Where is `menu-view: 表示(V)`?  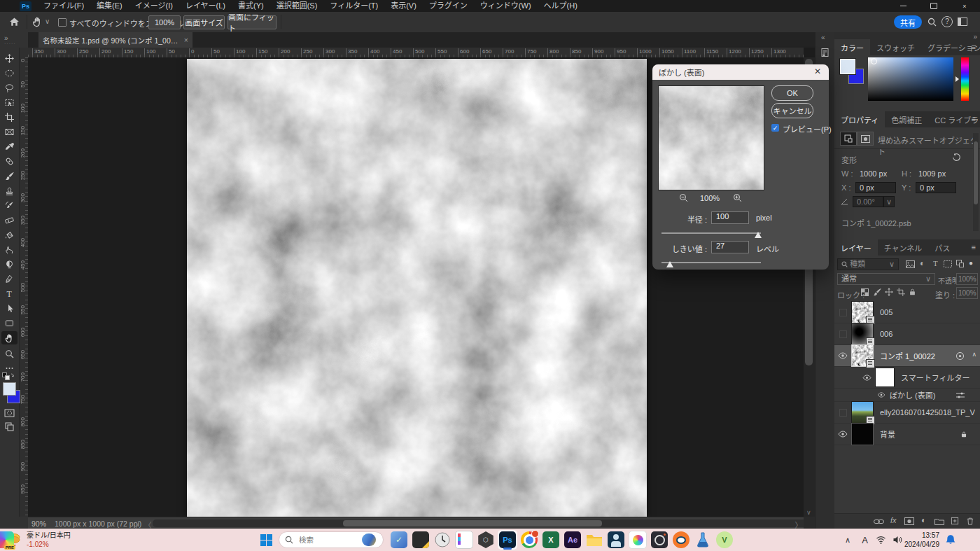 menu-view: 表示(V) is located at coordinates (403, 6).